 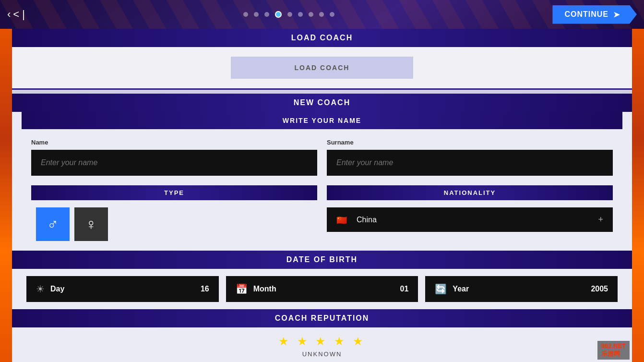 What do you see at coordinates (123, 289) in the screenshot?
I see `day-label: Day` at bounding box center [123, 289].